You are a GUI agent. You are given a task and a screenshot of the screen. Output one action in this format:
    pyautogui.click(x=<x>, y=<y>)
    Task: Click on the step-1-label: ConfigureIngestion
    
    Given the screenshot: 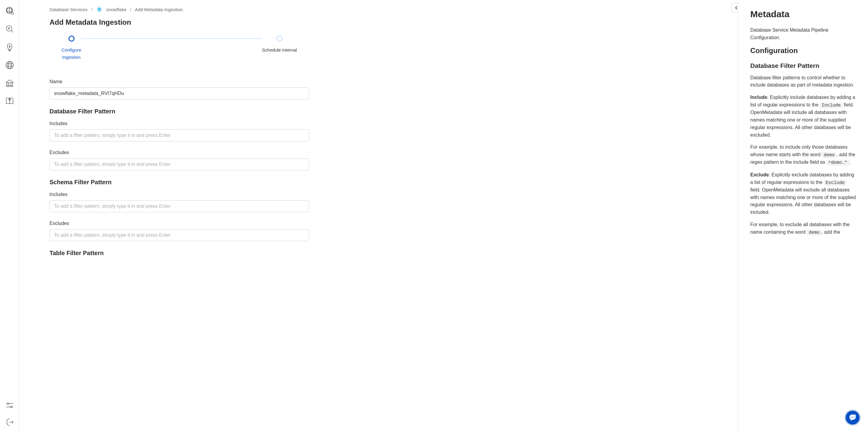 What is the action you would take?
    pyautogui.click(x=71, y=54)
    